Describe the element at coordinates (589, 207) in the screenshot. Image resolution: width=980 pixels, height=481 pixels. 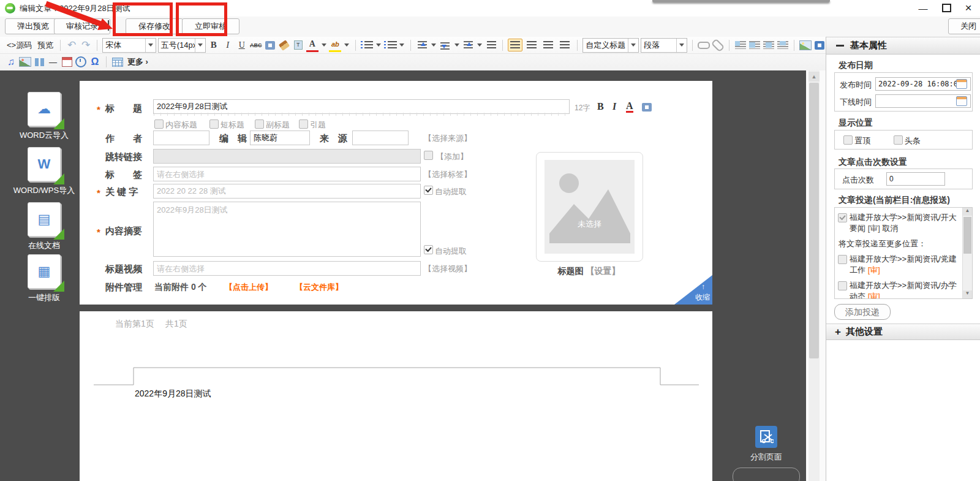
I see `title-image-box: 未选择` at that location.